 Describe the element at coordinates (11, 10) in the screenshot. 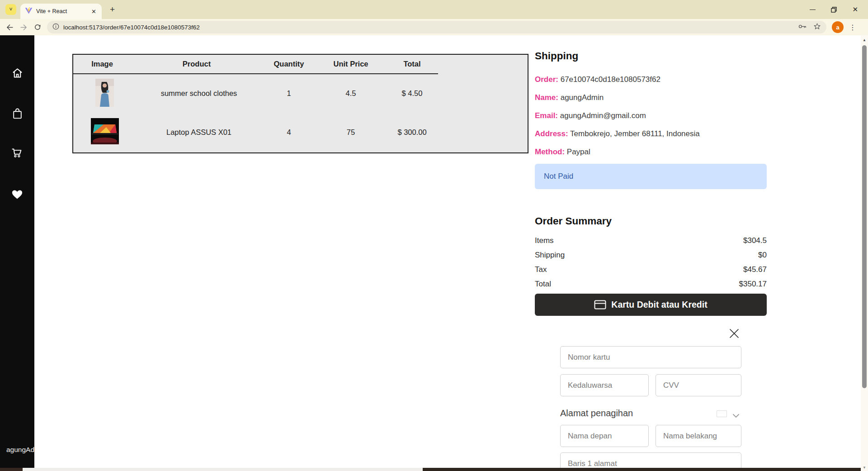

I see `chevron-down-icon: ˅` at that location.